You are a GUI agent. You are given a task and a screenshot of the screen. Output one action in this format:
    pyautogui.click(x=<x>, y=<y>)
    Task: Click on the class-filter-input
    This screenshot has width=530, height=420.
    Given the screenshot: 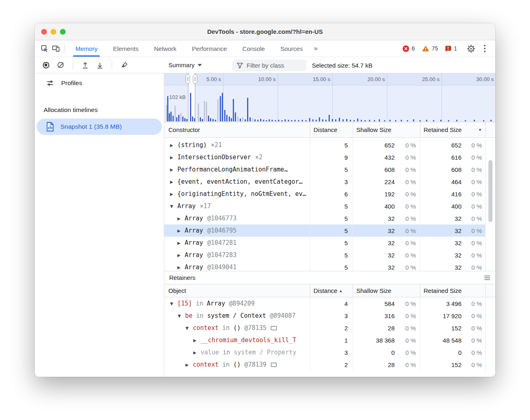 What is the action you would take?
    pyautogui.click(x=274, y=65)
    